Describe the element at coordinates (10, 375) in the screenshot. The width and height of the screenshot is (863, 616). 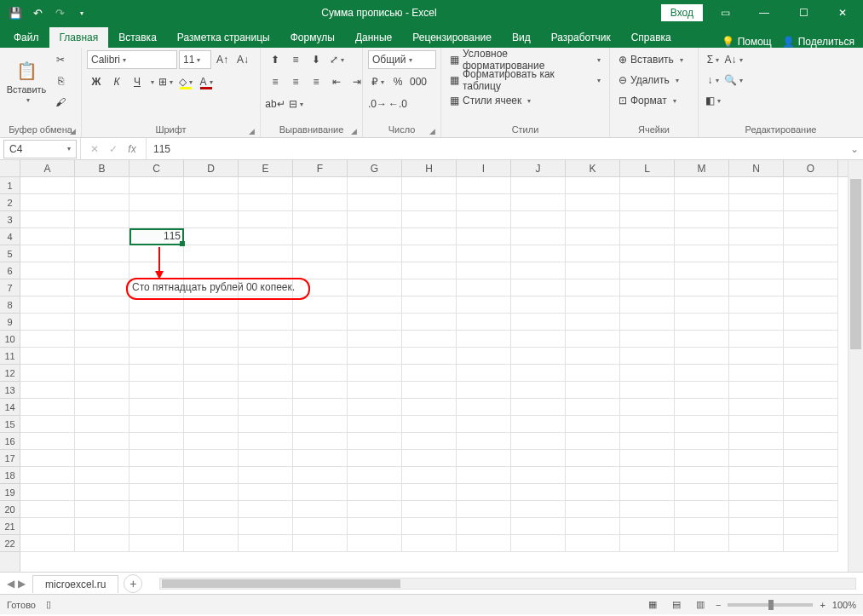
I see `row-headers: 12345678910111213141516171819202122` at that location.